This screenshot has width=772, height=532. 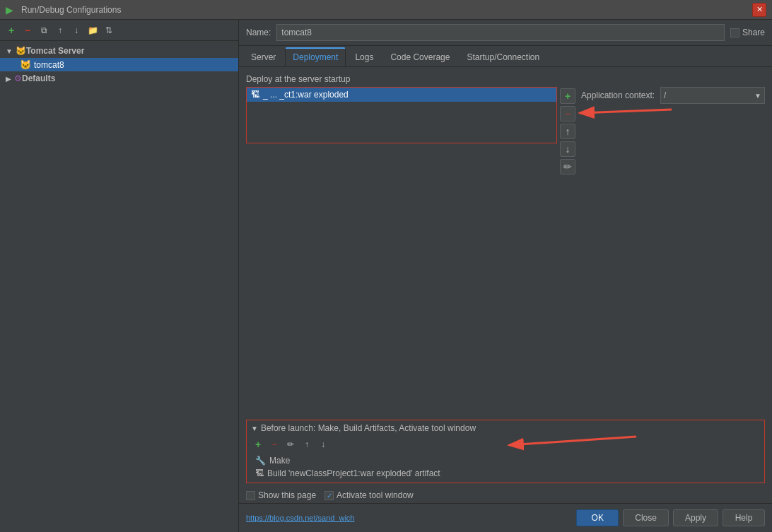 I want to click on dropdown-arrow-icon: ▼, so click(x=758, y=96).